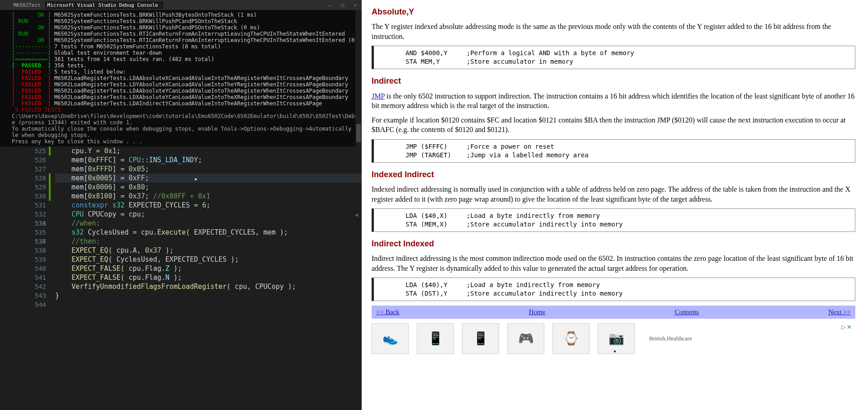 This screenshot has height=410, width=868. I want to click on code-text: mem[0x0006] = 0x80;, so click(102, 187).